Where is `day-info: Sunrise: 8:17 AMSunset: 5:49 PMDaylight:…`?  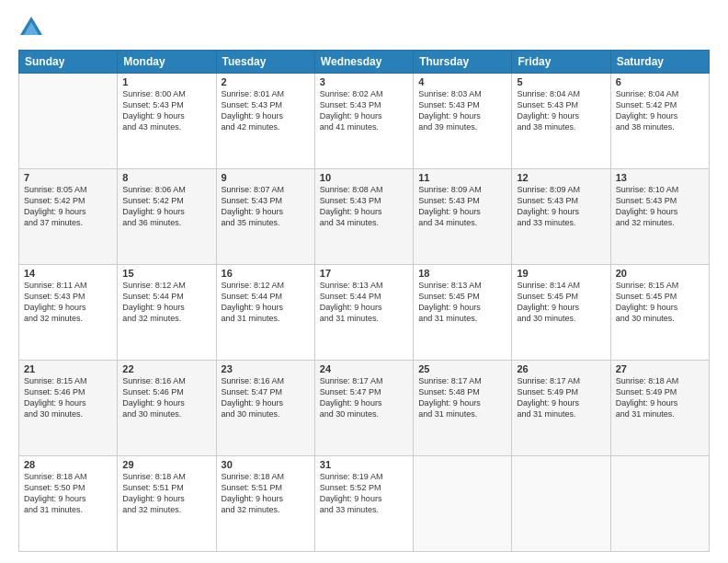
day-info: Sunrise: 8:17 AMSunset: 5:49 PMDaylight:… is located at coordinates (561, 397).